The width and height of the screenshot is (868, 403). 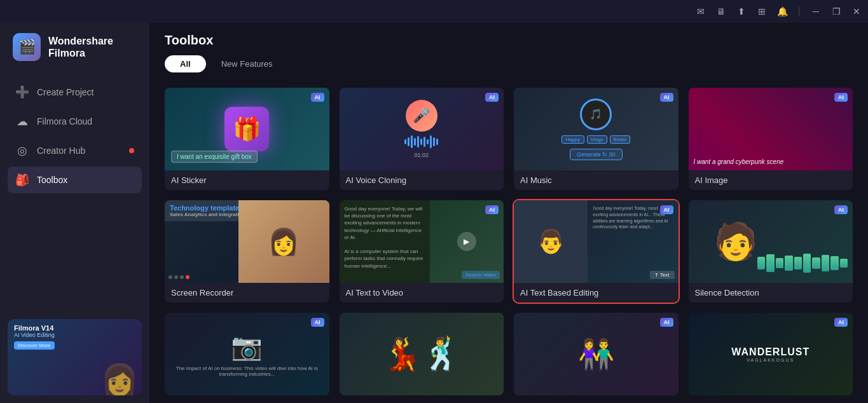 I want to click on thumbnail-ai-music: AI 🎵 Happy Vlogs Beats Generate ↻ 30, so click(x=596, y=129).